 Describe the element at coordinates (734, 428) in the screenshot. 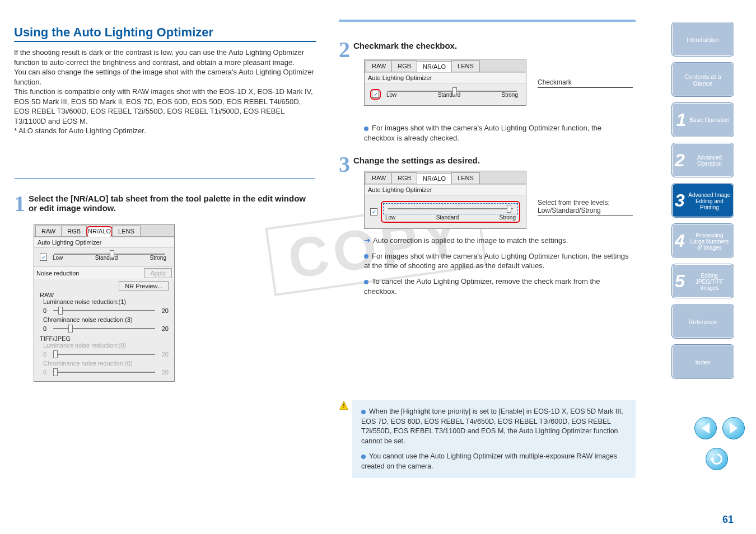

I see `arrow-right-icon` at that location.